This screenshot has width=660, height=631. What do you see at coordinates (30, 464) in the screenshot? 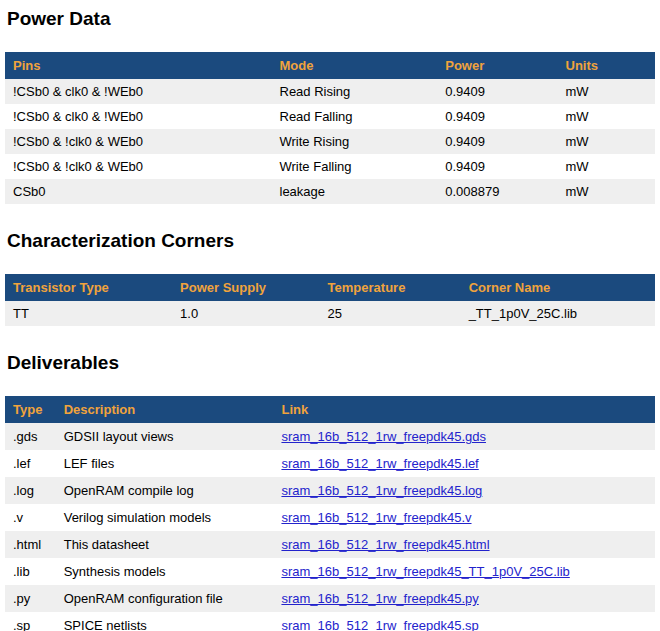
I see `cell-type: .lef` at bounding box center [30, 464].